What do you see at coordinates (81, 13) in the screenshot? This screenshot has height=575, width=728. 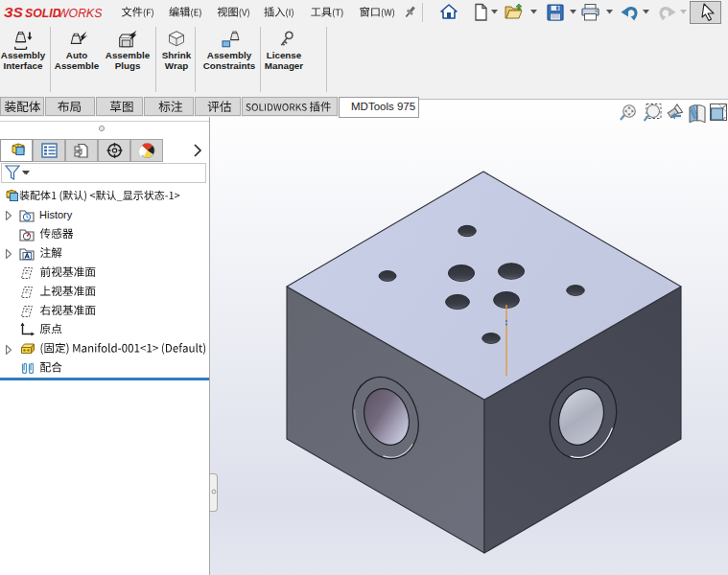 I see `svg-text: WORKS` at bounding box center [81, 13].